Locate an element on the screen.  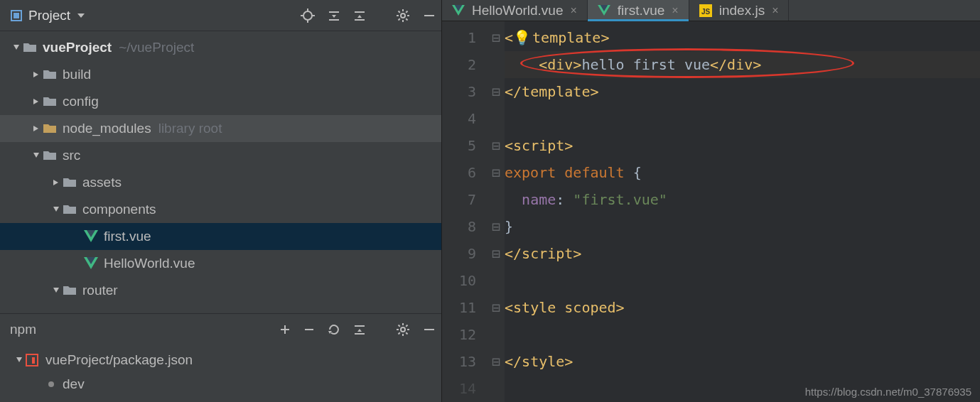
tab-label: first.vue is located at coordinates (641, 11).